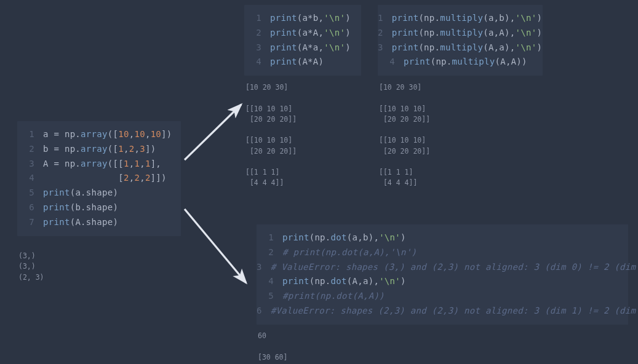 The image size is (638, 364). I want to click on code-line: 6print(b.shape), so click(95, 208).